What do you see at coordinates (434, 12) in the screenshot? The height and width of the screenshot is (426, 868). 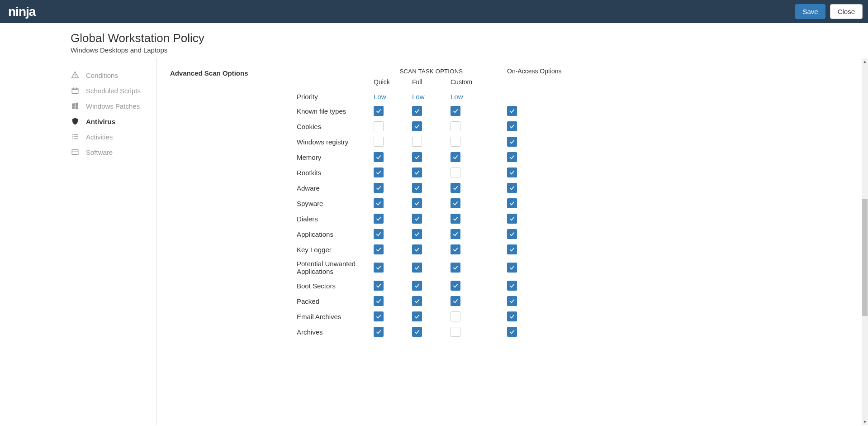 I see `topbar: ninja Save Close` at bounding box center [434, 12].